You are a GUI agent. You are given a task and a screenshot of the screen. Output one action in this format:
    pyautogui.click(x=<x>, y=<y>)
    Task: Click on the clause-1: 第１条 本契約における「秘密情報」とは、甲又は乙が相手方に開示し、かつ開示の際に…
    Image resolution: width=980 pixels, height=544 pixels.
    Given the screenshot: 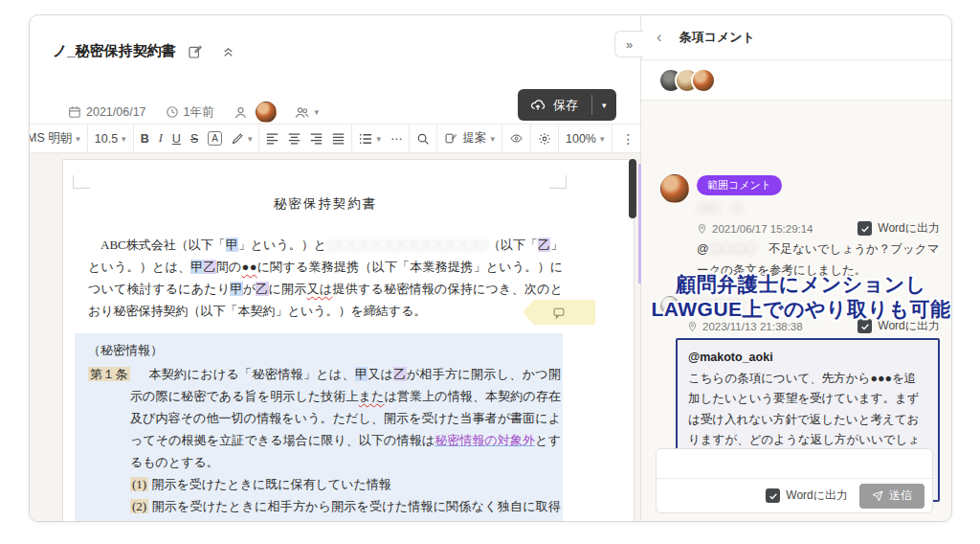 What is the action you would take?
    pyautogui.click(x=324, y=418)
    